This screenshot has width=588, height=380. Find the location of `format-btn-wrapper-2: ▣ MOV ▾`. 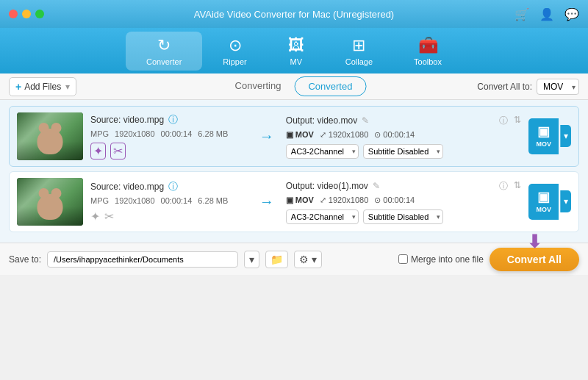

format-btn-wrapper-2: ▣ MOV ▾ is located at coordinates (550, 201).